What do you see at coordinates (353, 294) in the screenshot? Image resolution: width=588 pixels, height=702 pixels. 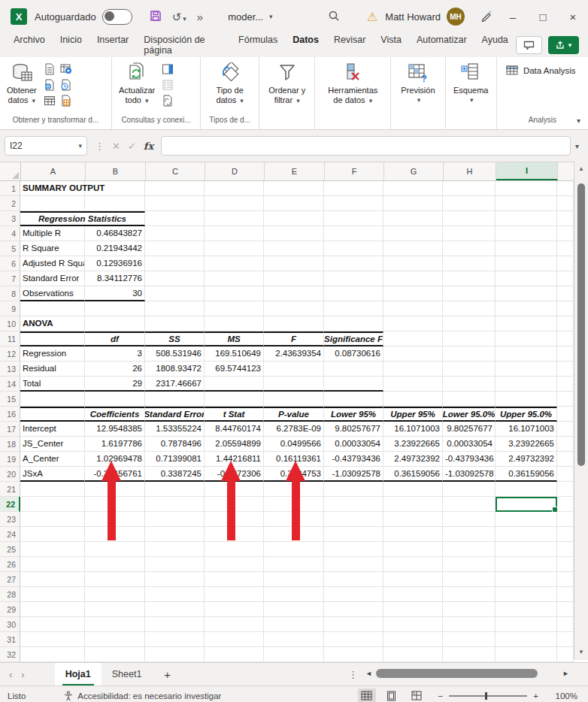 I see `cell-F8` at bounding box center [353, 294].